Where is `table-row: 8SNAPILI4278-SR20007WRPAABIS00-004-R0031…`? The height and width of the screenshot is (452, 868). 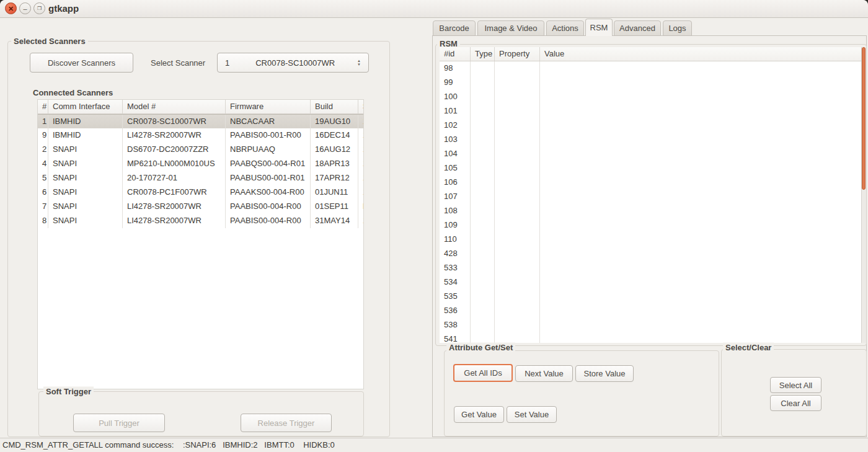 table-row: 8SNAPILI4278-SR20007WRPAABIS00-004-R0031… is located at coordinates (201, 221).